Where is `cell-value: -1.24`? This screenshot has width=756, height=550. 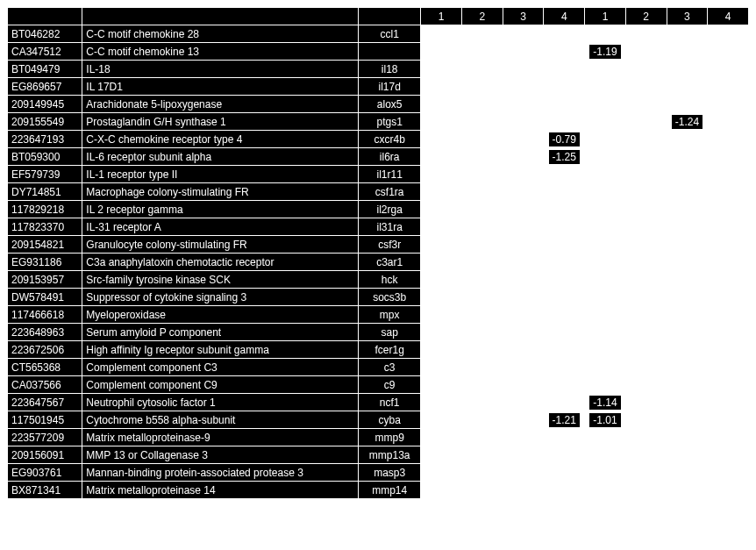 cell-value: -1.24 is located at coordinates (688, 122).